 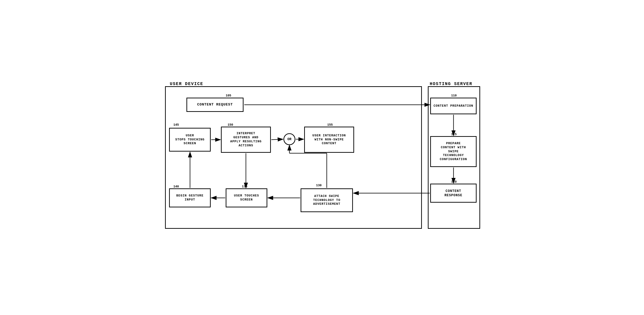 I want to click on user-interaction-box: USER INTERACTION WITH NON-SWIPE CONTENT, so click(x=329, y=140).